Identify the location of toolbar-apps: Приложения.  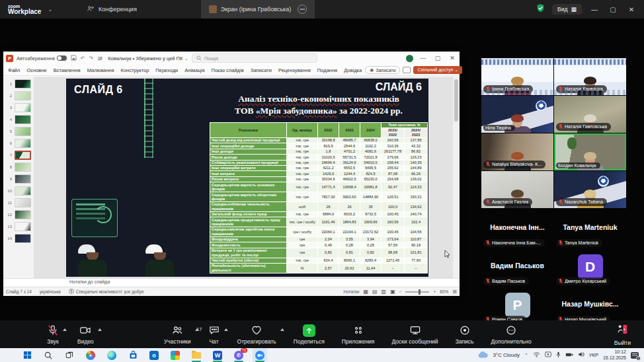
(358, 334).